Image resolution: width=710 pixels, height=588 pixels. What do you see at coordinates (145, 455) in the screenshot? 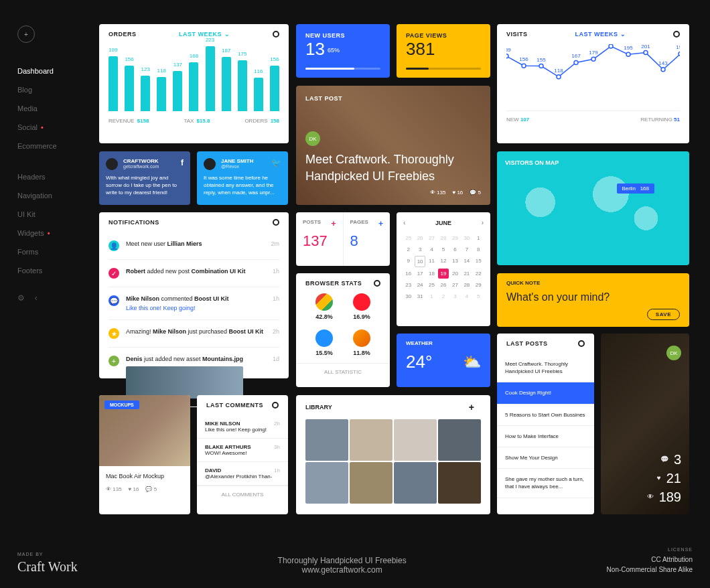
I see `mockup-card: MOCKUPS Mac Book Air Mockup 👁 135 ♥ 16 💬…` at bounding box center [145, 455].